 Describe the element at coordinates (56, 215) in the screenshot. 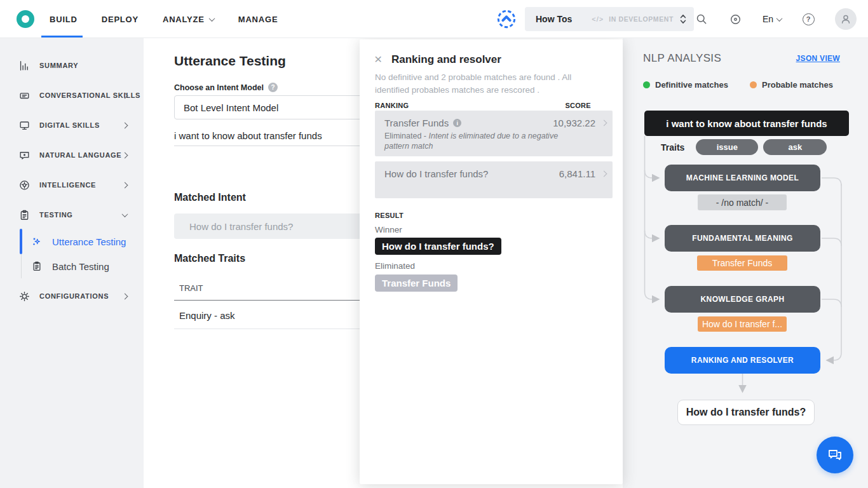

I see `sidebar-item-label: TESTING` at that location.